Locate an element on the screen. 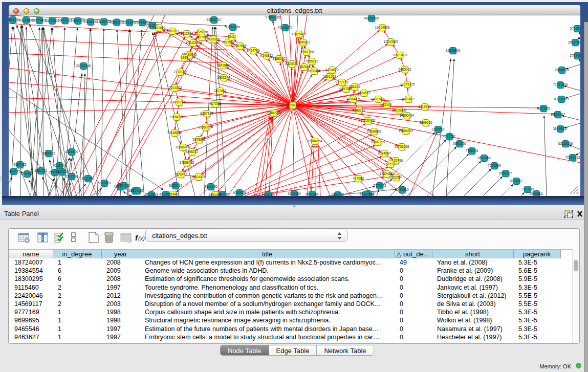  svg-text: 39117182 is located at coordinates (574, 42).